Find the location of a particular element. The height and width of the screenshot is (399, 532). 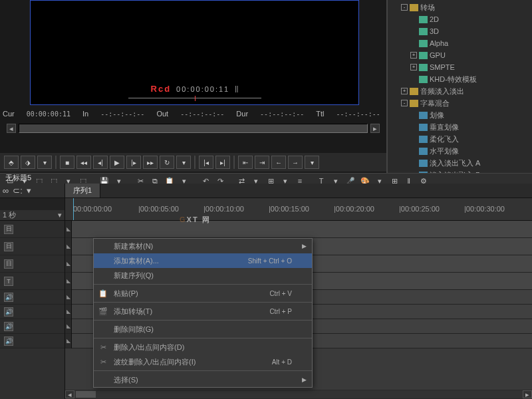

effects-tree: -转场2D3DAlpha+GPU+SMPTEKHD-特效模板+音频淡入淡出-字幕… is located at coordinates (460, 86).